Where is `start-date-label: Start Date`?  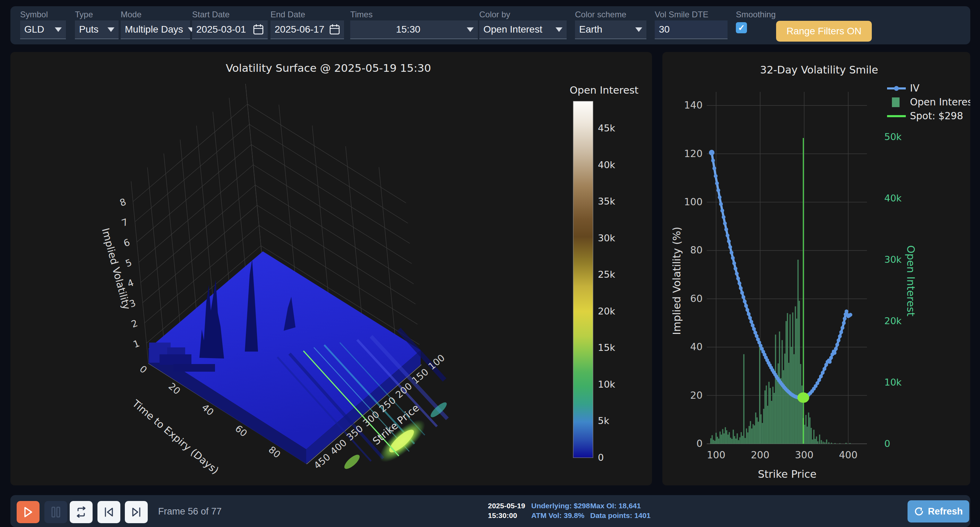 start-date-label: Start Date is located at coordinates (230, 14).